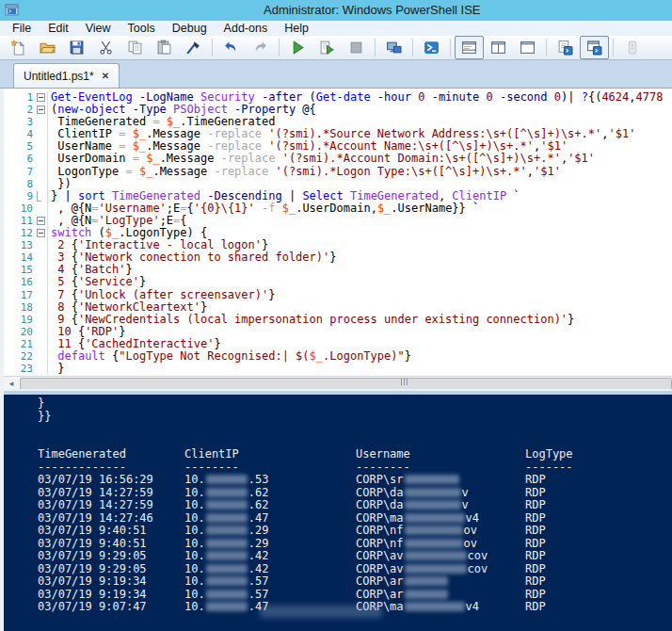  What do you see at coordinates (136, 47) in the screenshot?
I see `copy-button` at bounding box center [136, 47].